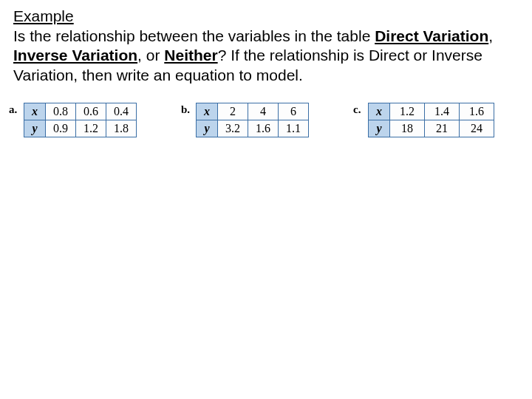  What do you see at coordinates (121, 111) in the screenshot?
I see `cell: 0.4` at bounding box center [121, 111].